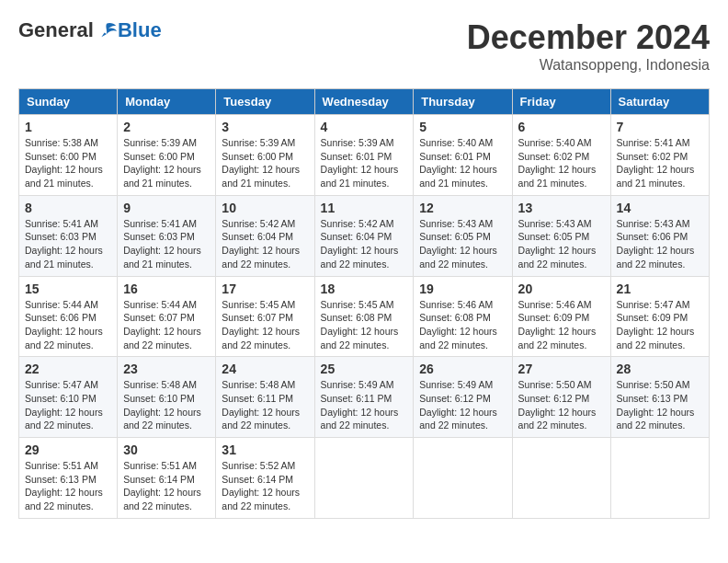 The image size is (728, 563). I want to click on day-number: 13, so click(562, 208).